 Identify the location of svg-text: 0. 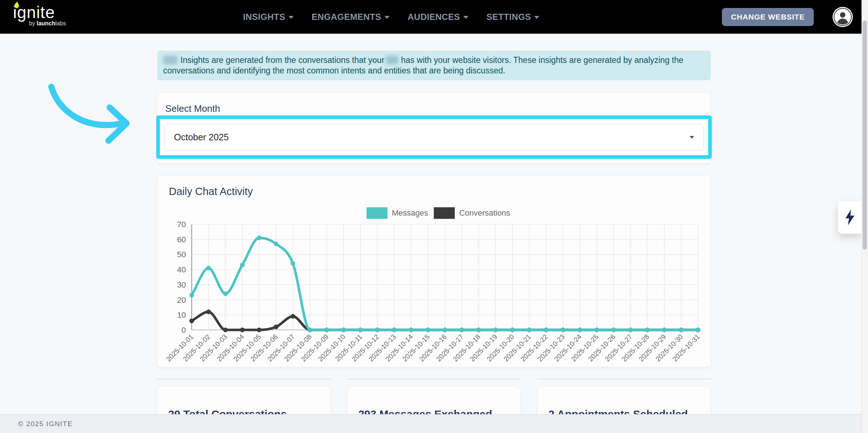
(184, 330).